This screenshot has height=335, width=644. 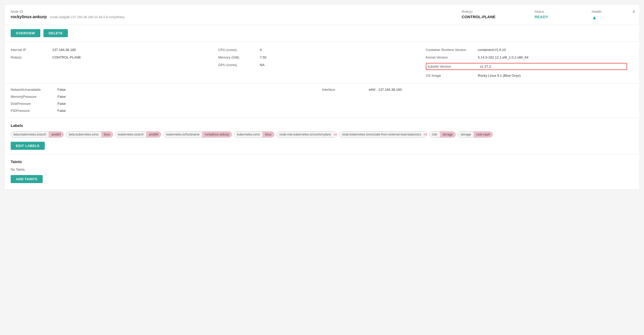 What do you see at coordinates (435, 134) in the screenshot?
I see `label-key: role` at bounding box center [435, 134].